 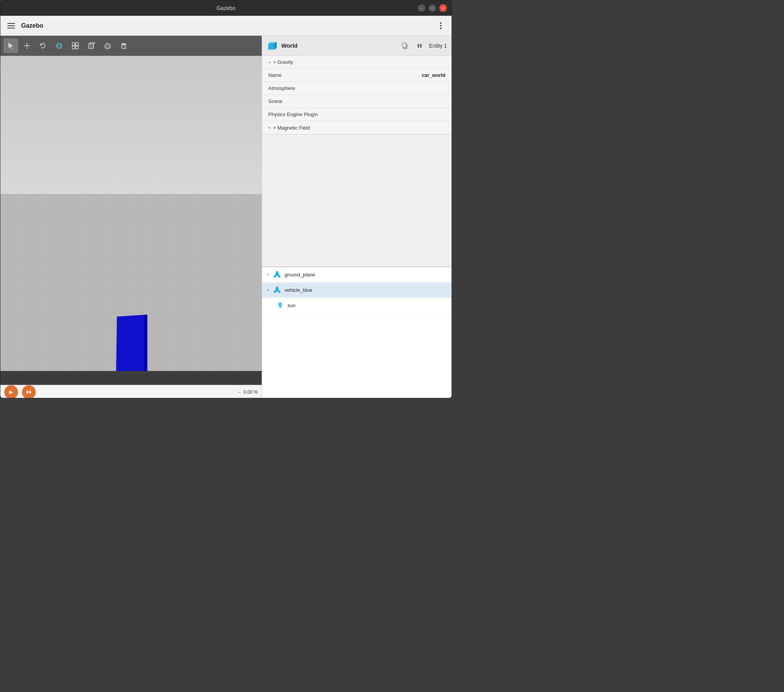 What do you see at coordinates (357, 306) in the screenshot?
I see `entity-row-sun: sun` at bounding box center [357, 306].